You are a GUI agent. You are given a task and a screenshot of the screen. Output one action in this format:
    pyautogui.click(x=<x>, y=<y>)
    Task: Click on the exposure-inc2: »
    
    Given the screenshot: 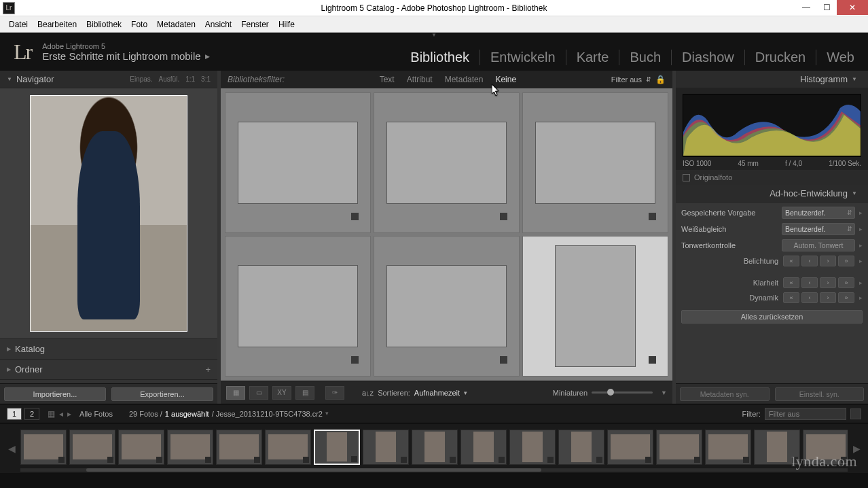 What is the action you would take?
    pyautogui.click(x=846, y=261)
    